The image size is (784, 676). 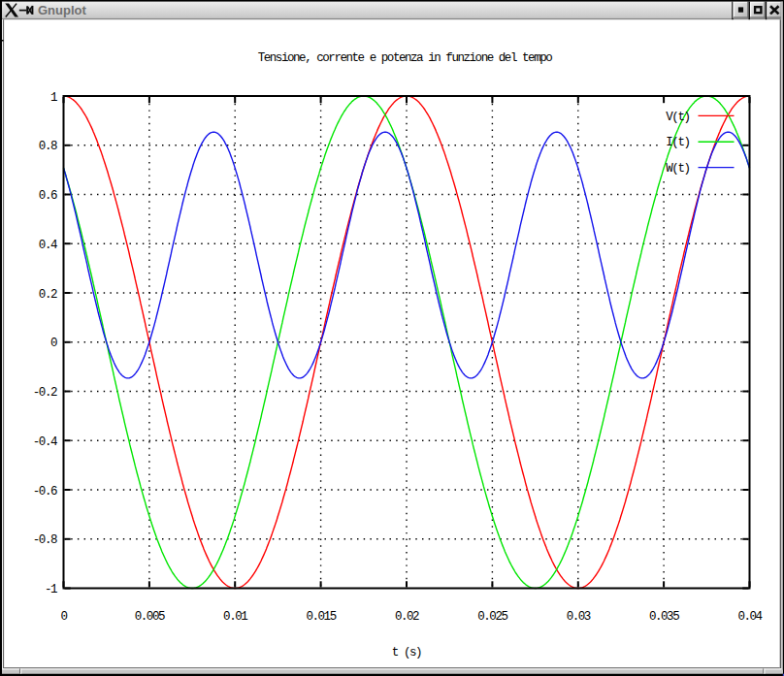 What do you see at coordinates (45, 442) in the screenshot?
I see `svg-text: -0.4` at bounding box center [45, 442].